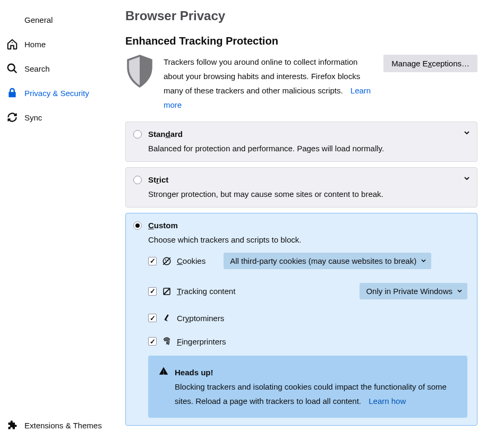 Image resolution: width=487 pixels, height=448 pixels. I want to click on sidebar-item-label: Extensions & Themes, so click(63, 426).